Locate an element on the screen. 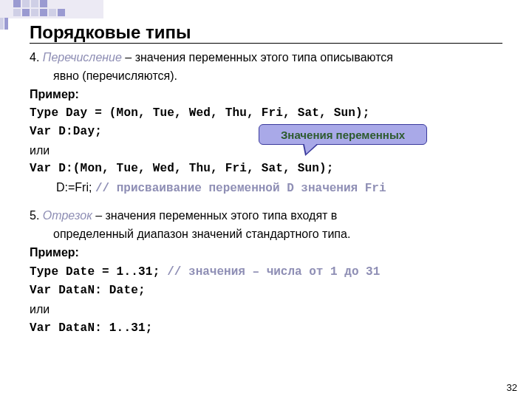 This screenshot has width=532, height=399. example-label-1: Пример: is located at coordinates (266, 95).